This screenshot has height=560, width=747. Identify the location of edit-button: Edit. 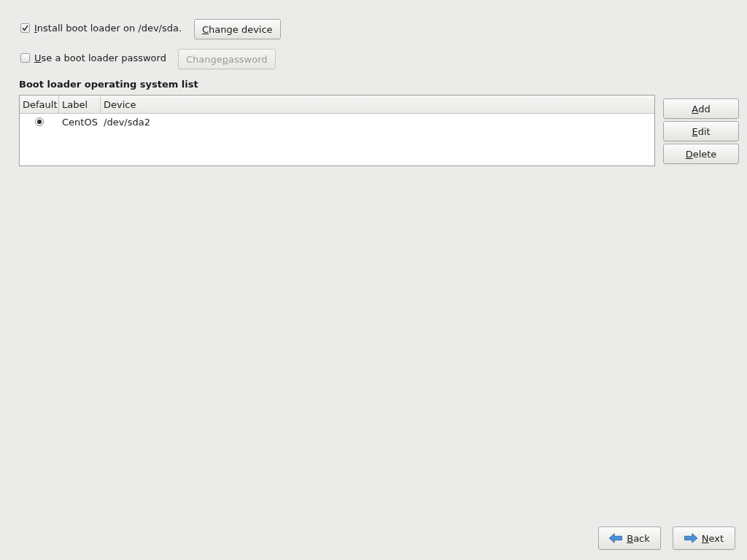
(701, 131).